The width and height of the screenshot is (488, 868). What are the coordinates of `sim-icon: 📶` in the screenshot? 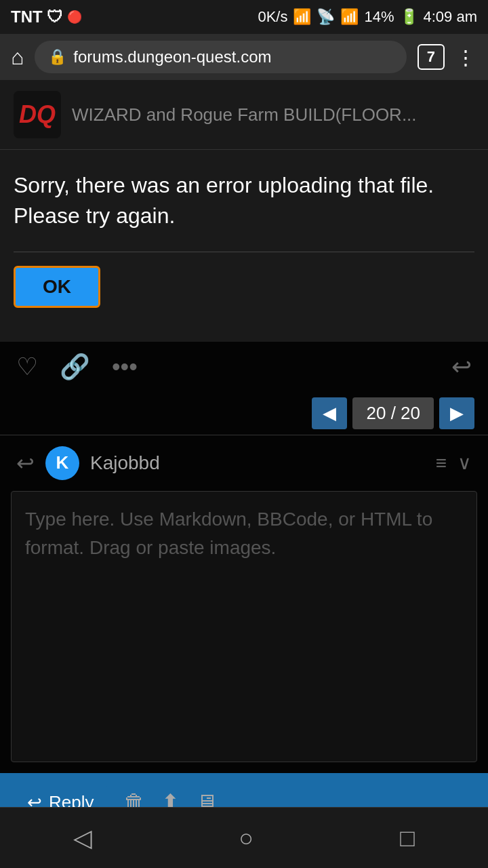 It's located at (302, 17).